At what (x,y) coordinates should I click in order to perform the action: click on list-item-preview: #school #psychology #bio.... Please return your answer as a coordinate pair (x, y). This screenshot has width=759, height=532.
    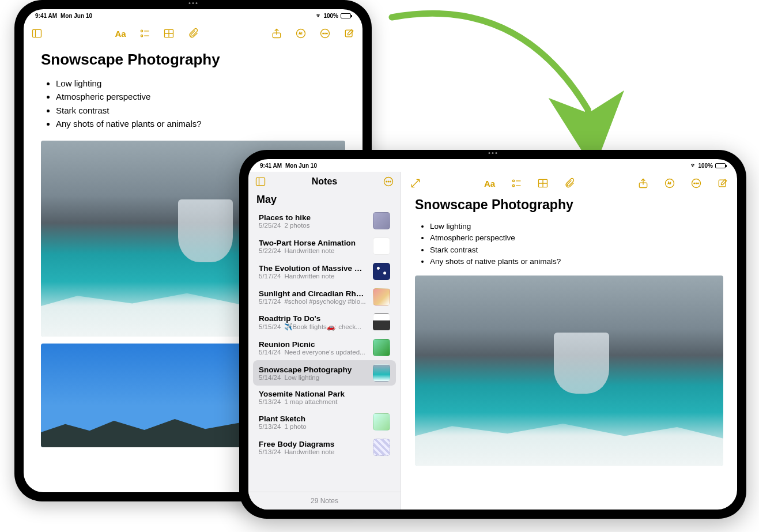
    Looking at the image, I should click on (325, 301).